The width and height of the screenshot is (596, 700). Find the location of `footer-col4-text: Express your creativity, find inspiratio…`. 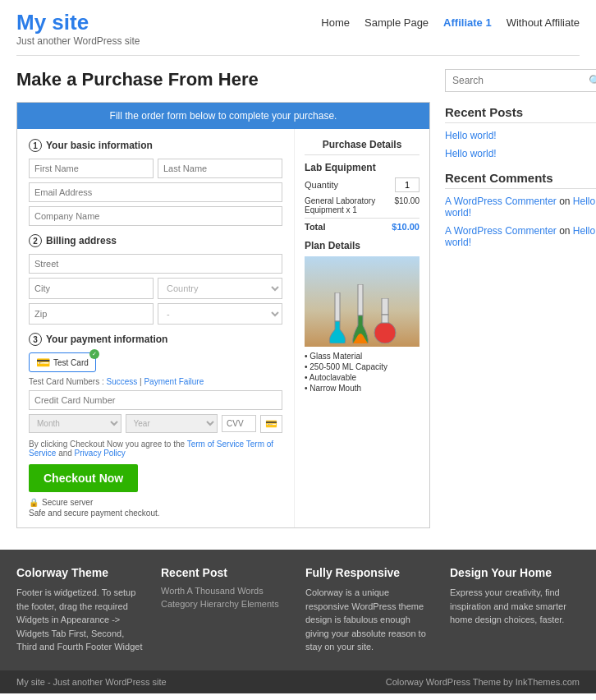

footer-col4-text: Express your creativity, find inspiratio… is located at coordinates (515, 606).